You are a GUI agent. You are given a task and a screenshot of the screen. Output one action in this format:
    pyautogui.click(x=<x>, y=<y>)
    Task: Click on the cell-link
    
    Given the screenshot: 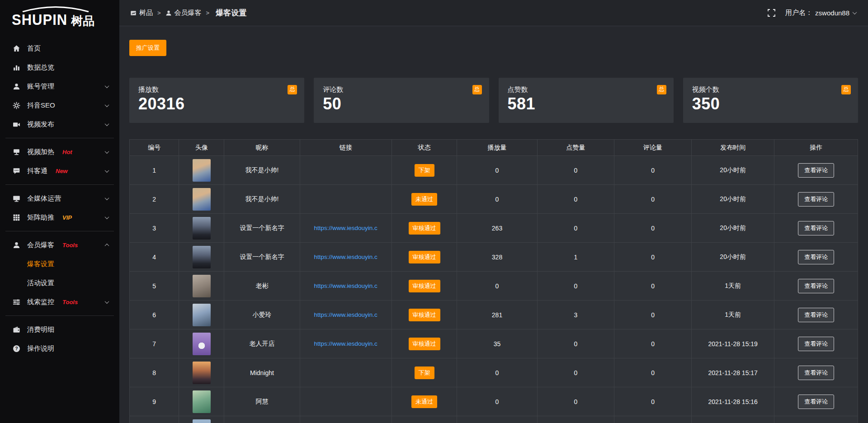 What is the action you would take?
    pyautogui.click(x=346, y=419)
    